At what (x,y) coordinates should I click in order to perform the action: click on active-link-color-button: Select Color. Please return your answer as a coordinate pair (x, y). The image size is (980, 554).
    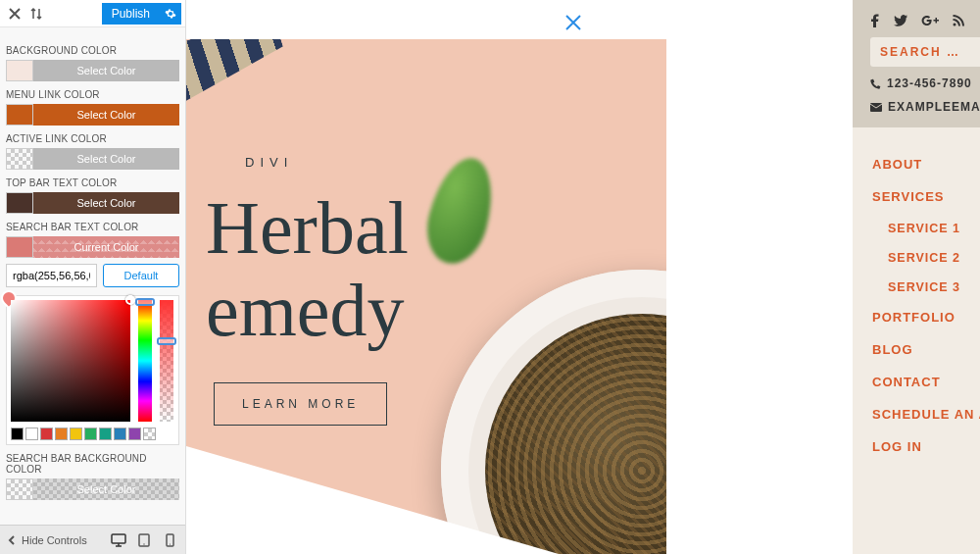
    Looking at the image, I should click on (106, 159).